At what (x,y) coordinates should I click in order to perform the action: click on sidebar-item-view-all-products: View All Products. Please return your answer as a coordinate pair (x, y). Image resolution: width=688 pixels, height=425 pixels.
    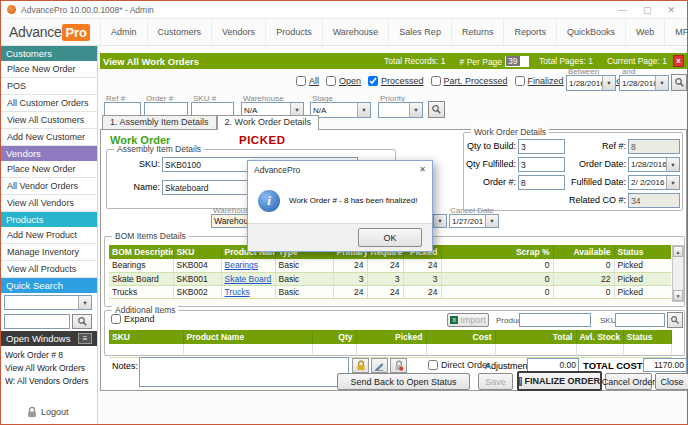
    Looking at the image, I should click on (49, 270).